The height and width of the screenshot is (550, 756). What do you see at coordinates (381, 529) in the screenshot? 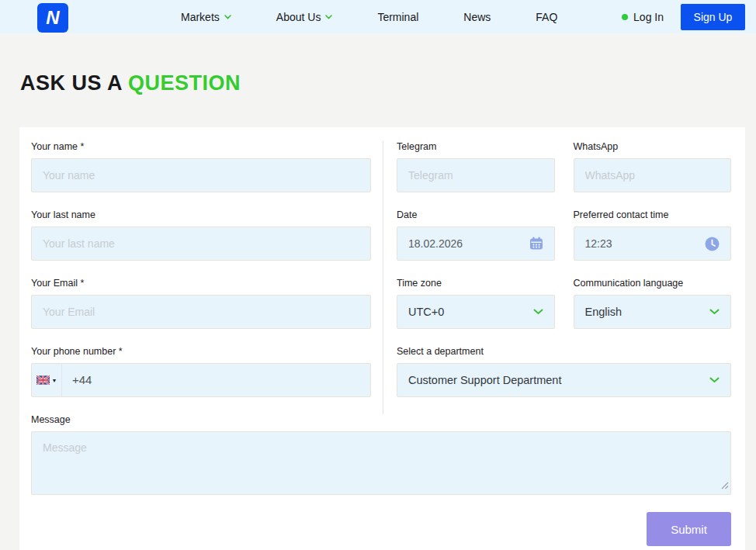
I see `submit-row: Submit` at bounding box center [381, 529].